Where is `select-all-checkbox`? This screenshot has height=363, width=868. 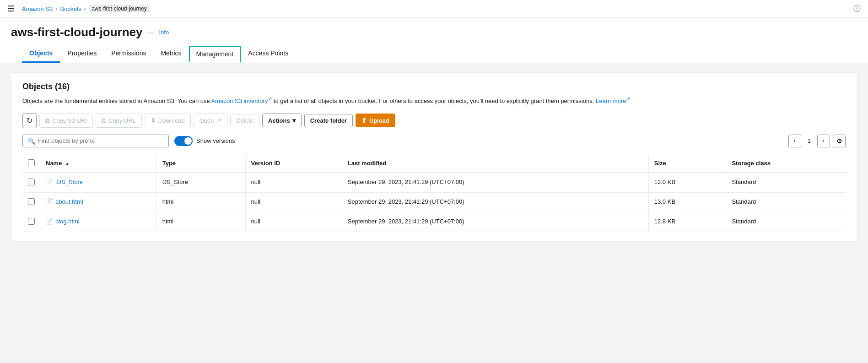 select-all-checkbox is located at coordinates (31, 163).